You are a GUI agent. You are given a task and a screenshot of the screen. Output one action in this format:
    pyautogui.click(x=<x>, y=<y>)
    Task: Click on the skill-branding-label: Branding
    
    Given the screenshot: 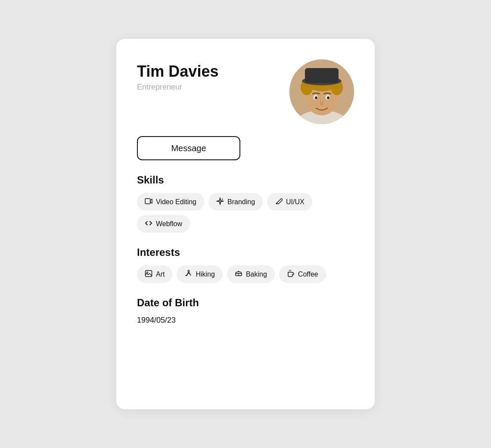 What is the action you would take?
    pyautogui.click(x=241, y=202)
    